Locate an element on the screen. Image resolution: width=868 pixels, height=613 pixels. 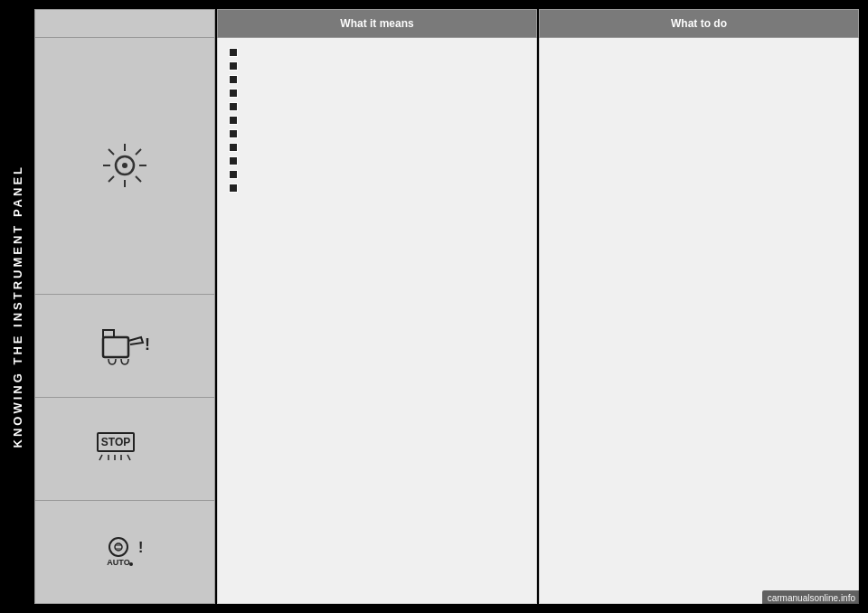
stop-warning-cell: STOP is located at coordinates (125, 449).